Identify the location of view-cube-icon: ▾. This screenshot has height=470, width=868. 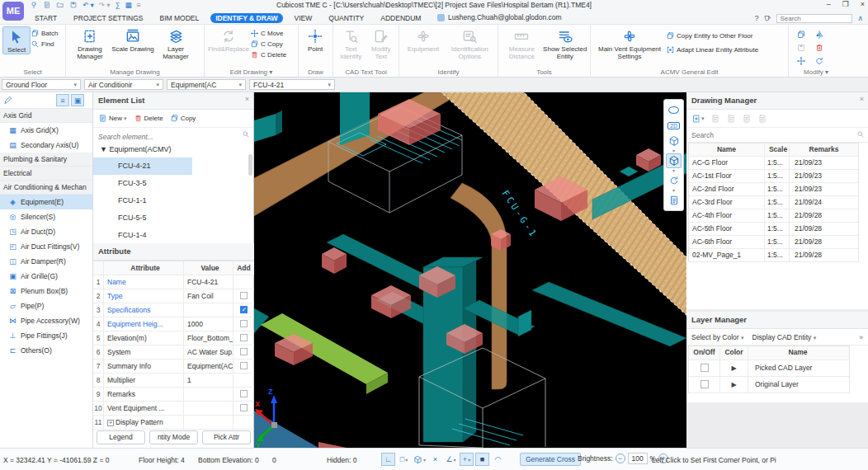
(419, 459).